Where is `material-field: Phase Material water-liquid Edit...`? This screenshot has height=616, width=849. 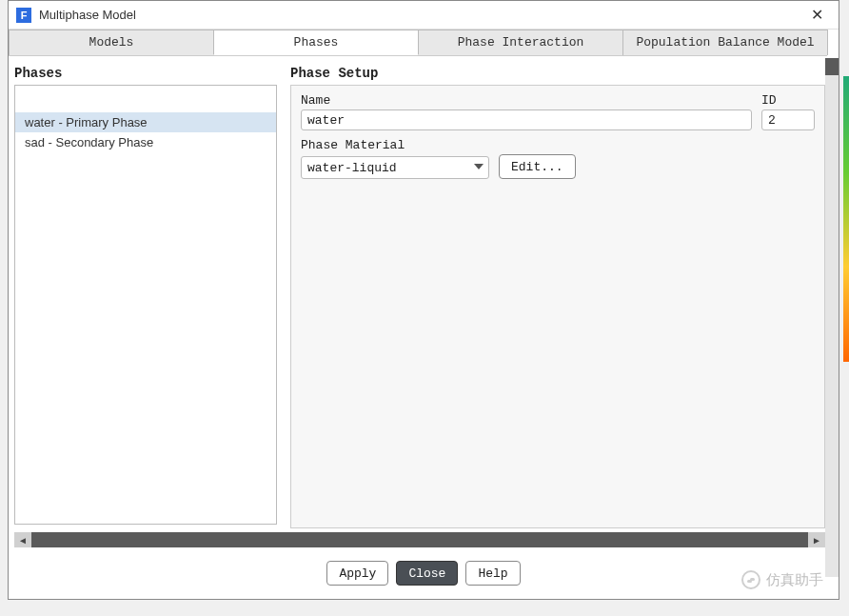 material-field: Phase Material water-liquid Edit... is located at coordinates (558, 158).